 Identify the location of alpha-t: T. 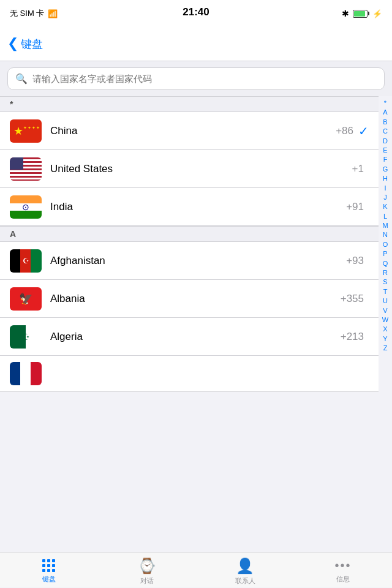
(386, 292).